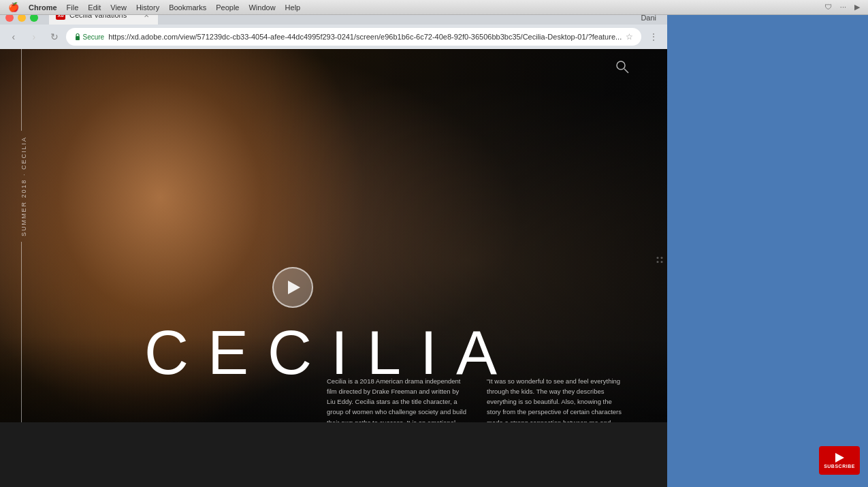  I want to click on side-text: SUMMER 2018 · CECILIA, so click(21, 187).